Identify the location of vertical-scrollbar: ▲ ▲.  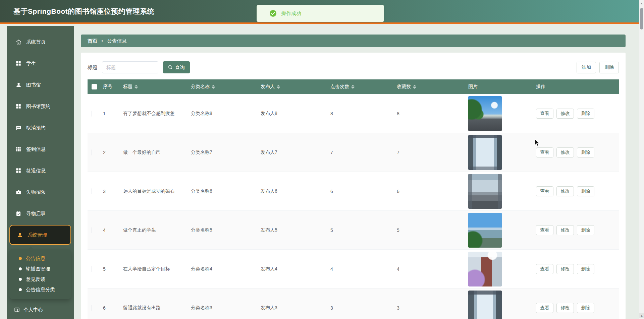
(641, 160).